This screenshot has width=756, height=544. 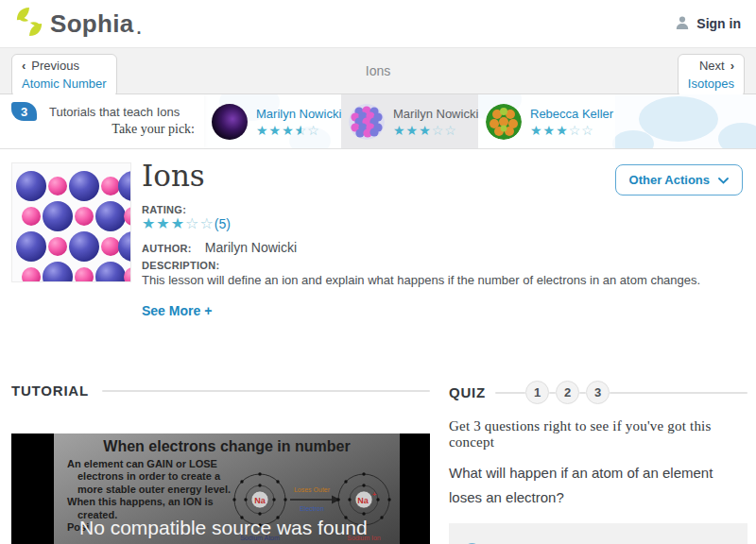 I want to click on tutor-avatar-spheres-green, so click(x=504, y=122).